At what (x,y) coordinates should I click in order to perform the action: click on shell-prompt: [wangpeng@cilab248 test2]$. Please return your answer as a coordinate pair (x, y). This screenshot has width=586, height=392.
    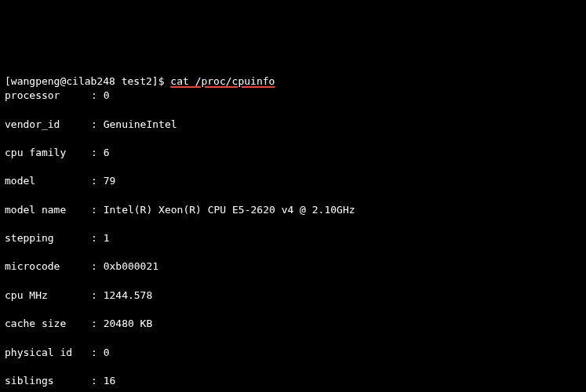
    Looking at the image, I should click on (88, 82).